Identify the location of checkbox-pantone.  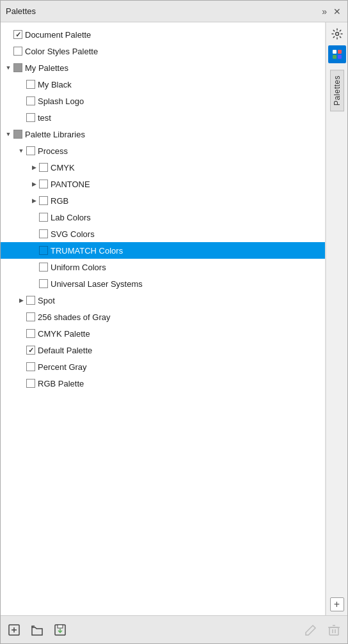
(44, 184).